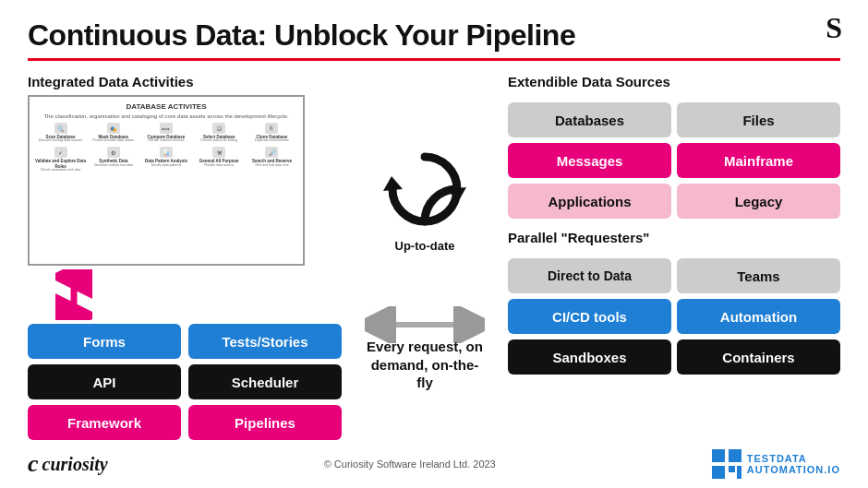 The height and width of the screenshot is (488, 868). I want to click on footer-copyright: © Curiosity Software Ireland Ltd. 2023, so click(410, 464).